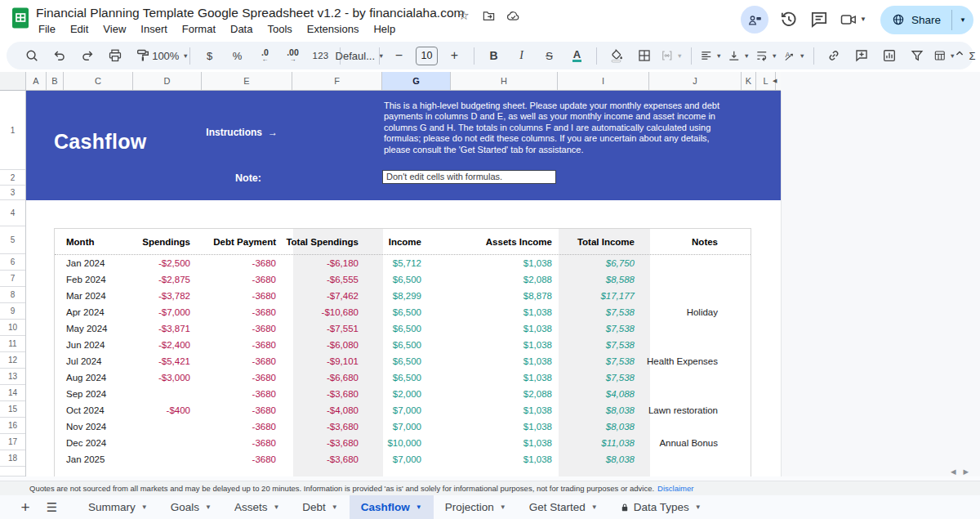  I want to click on row-header-9: 9, so click(13, 311).